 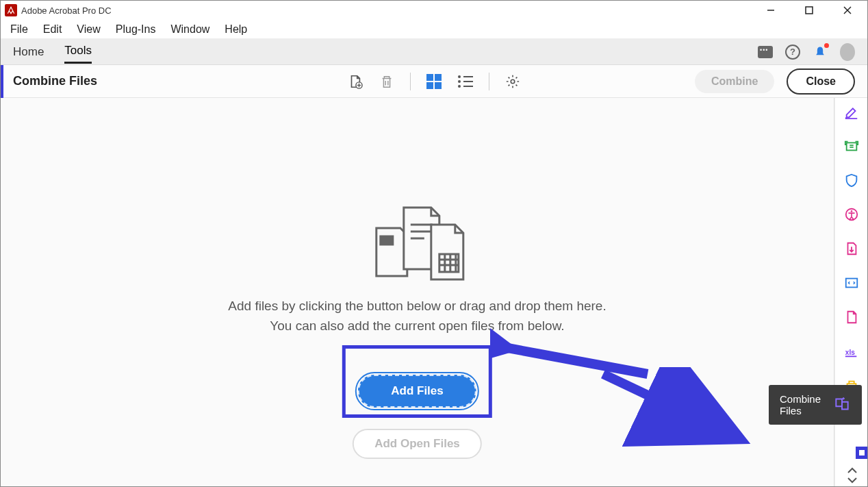 What do you see at coordinates (852, 180) in the screenshot?
I see `protect-icon` at bounding box center [852, 180].